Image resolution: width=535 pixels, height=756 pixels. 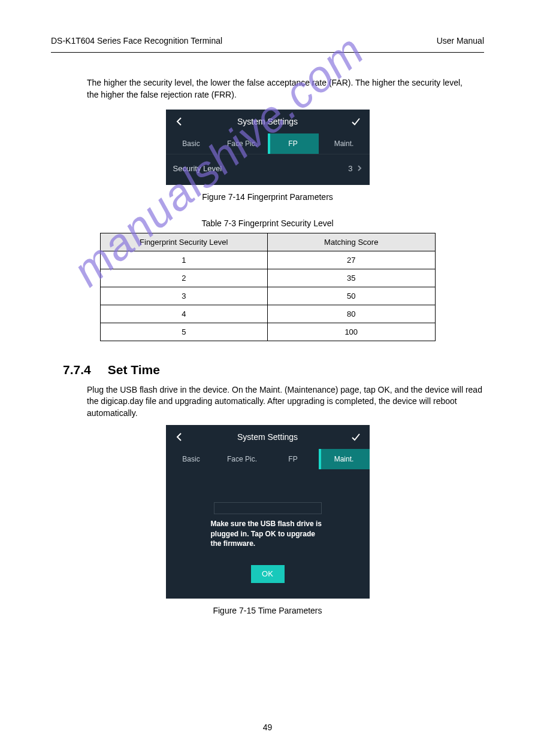 What do you see at coordinates (268, 168) in the screenshot?
I see `security-level-row: Security Level 3` at bounding box center [268, 168].